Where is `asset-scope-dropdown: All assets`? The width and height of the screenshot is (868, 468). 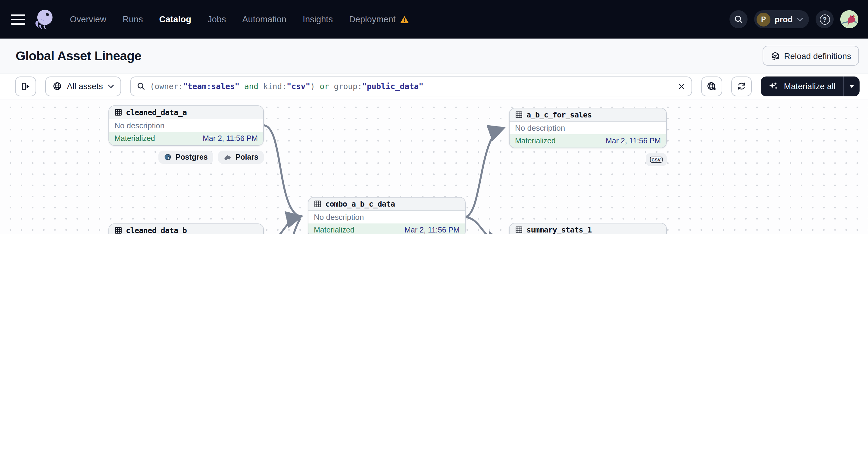
asset-scope-dropdown: All assets is located at coordinates (83, 86).